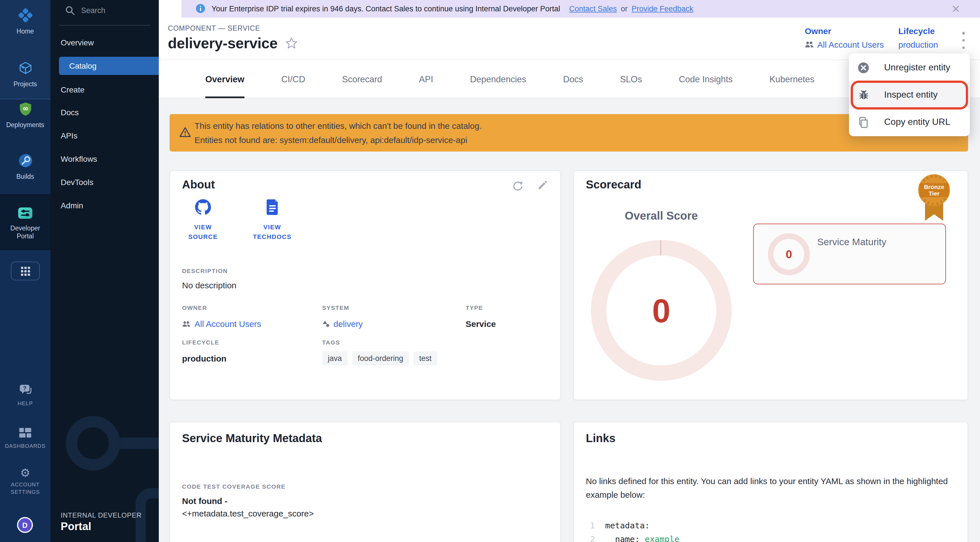 The height and width of the screenshot is (542, 980). I want to click on sidebar-item-catalog: Catalog, so click(109, 66).